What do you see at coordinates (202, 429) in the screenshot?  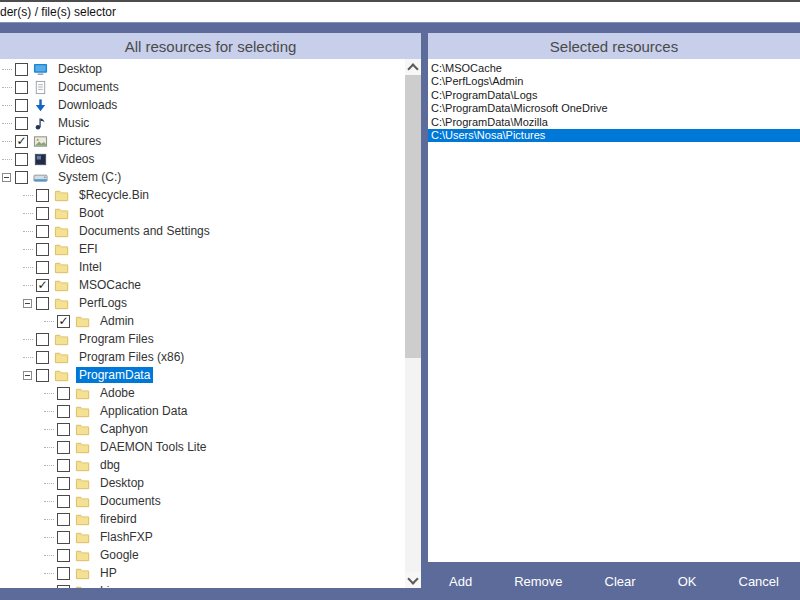 I see `tree-item: Caphyon` at bounding box center [202, 429].